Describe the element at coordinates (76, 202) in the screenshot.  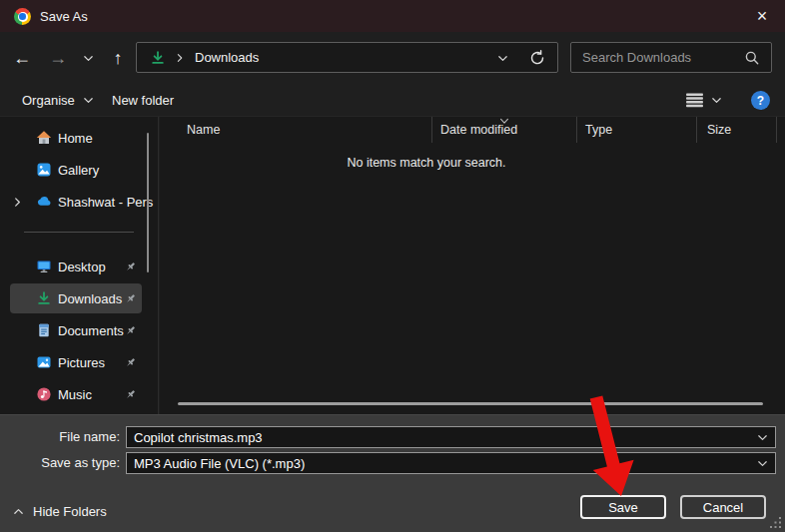
I see `sidebar-item-onedrive: Shashwat - Pers` at that location.